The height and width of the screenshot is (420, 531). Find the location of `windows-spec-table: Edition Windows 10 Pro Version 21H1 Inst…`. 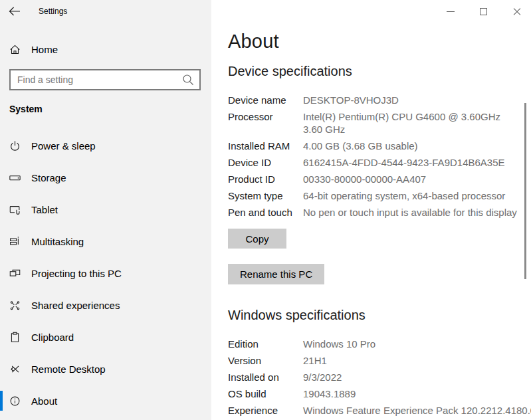

windows-spec-table: Edition Windows 10 Pro Version 21H1 Inst… is located at coordinates (374, 377).